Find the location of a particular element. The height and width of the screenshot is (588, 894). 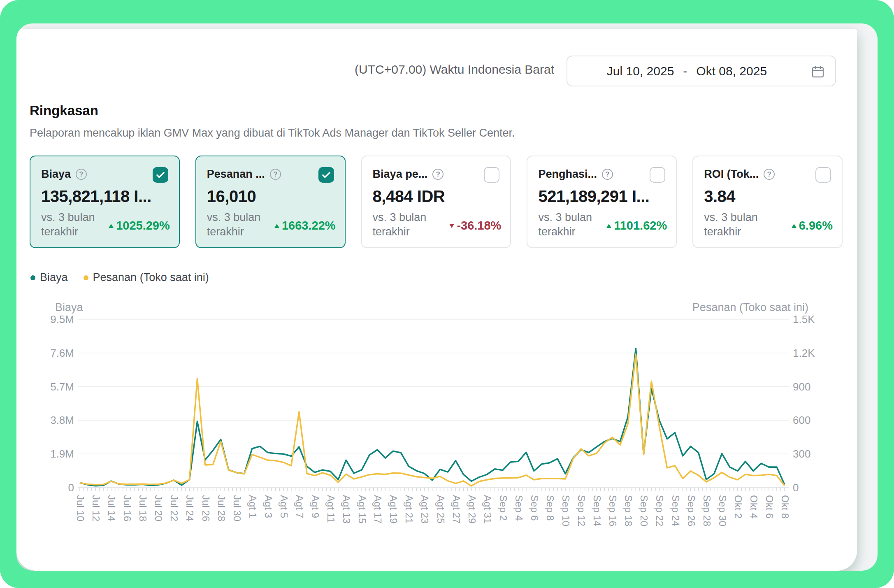

x-axis-label: Okt 6 is located at coordinates (769, 523).